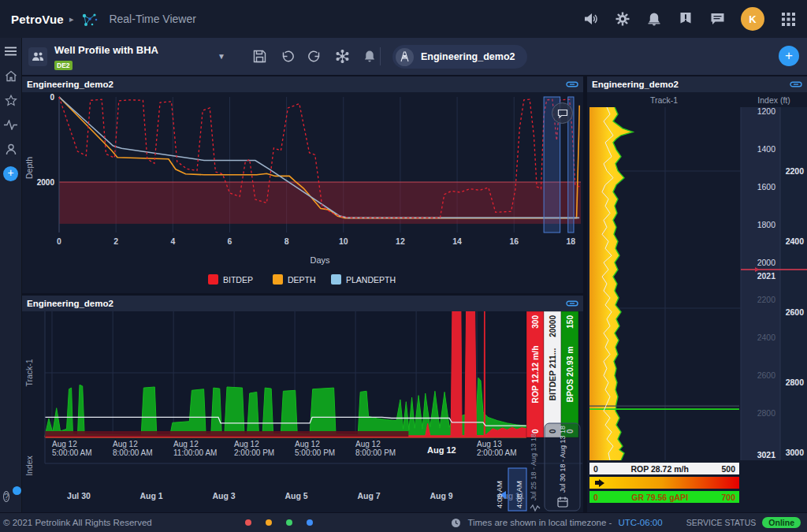 The height and width of the screenshot is (532, 807). What do you see at coordinates (73, 452) in the screenshot?
I see `time-tick-time: 5:00:00 AM` at bounding box center [73, 452].